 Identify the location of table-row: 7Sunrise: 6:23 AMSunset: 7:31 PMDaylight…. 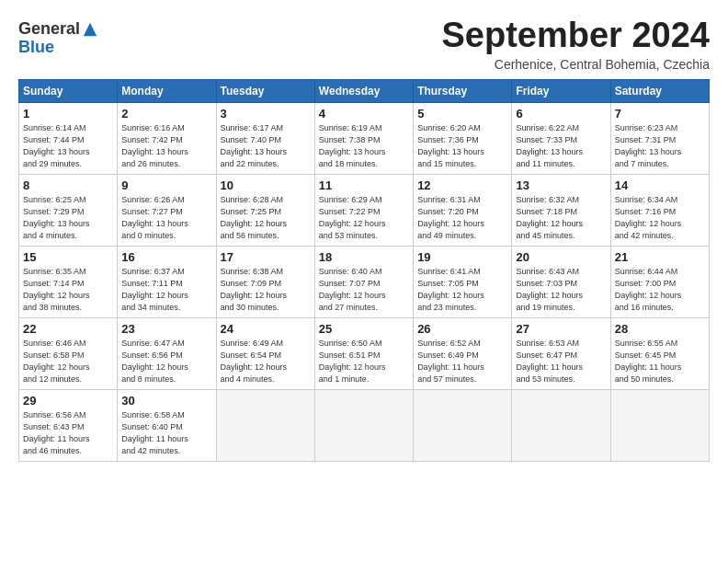
(660, 138).